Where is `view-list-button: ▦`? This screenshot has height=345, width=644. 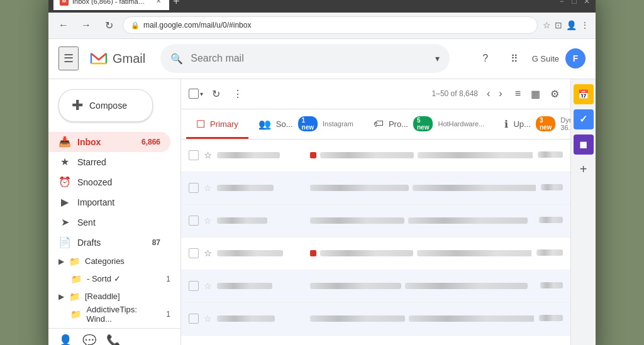
view-list-button: ▦ is located at coordinates (536, 94).